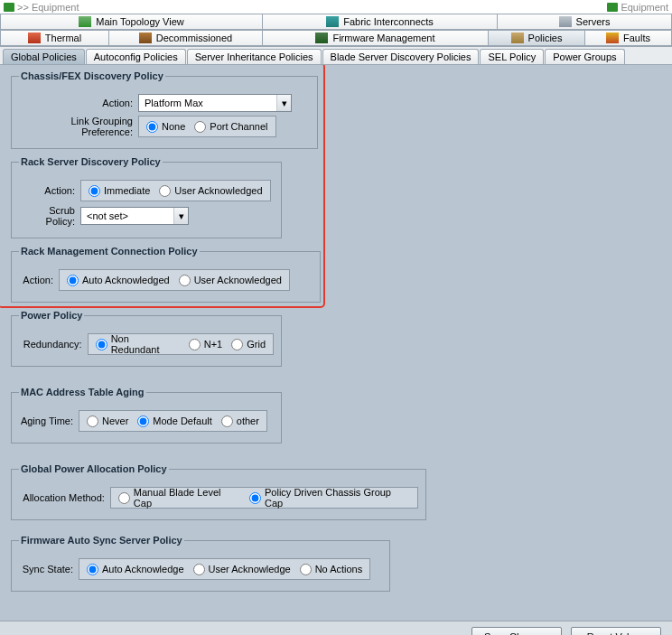 The width and height of the screenshot is (672, 635). I want to click on rack-action-radiogroup: ImmediateUser Acknowledged, so click(175, 191).